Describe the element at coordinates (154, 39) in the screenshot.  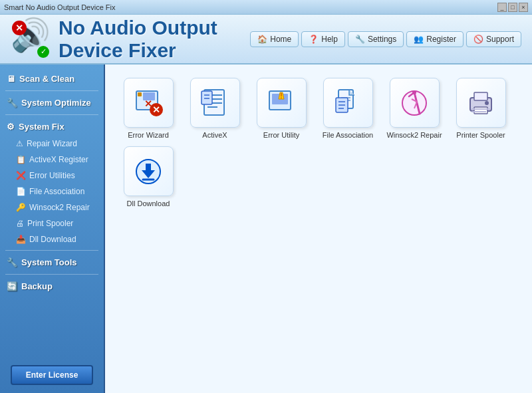
I see `app-title: No Audio Output Device Fixer` at that location.